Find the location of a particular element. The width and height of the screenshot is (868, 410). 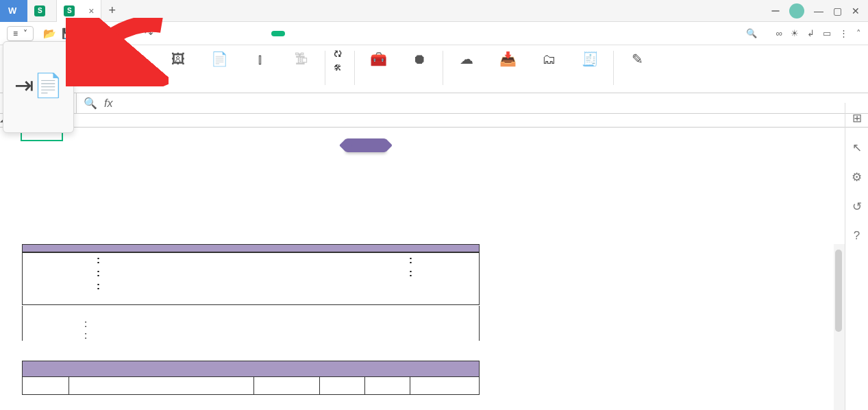

select-icon: ↖ is located at coordinates (857, 148).